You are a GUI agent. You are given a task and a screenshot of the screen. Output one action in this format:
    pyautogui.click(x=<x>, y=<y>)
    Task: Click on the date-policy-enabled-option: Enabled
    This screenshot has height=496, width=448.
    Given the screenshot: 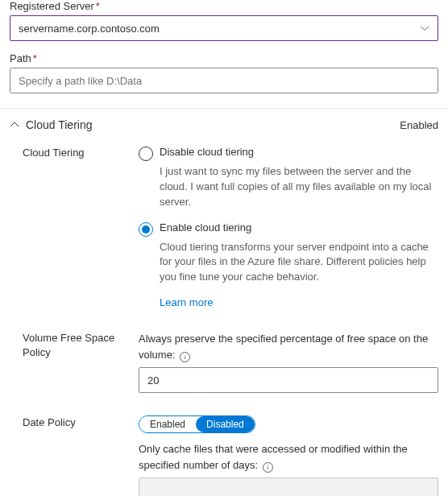 What is the action you would take?
    pyautogui.click(x=168, y=424)
    